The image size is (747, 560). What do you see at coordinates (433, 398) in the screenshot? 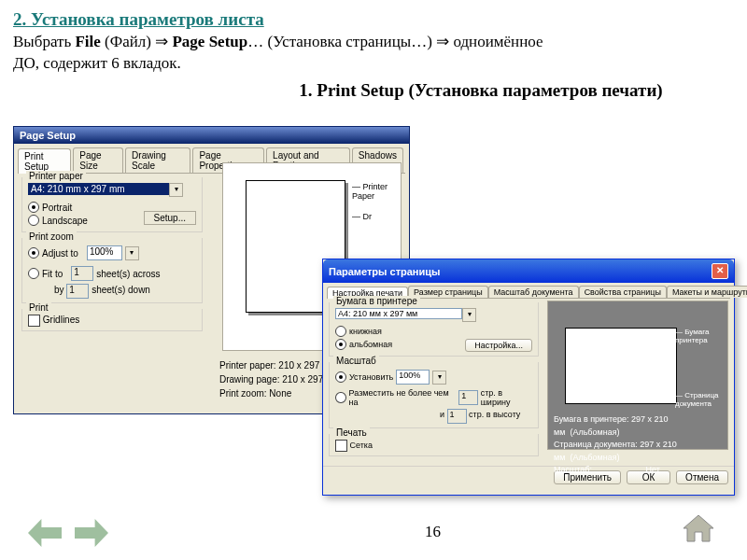
I see `radio-fit-to: Разместить не более чем на 1 стр. в шири…` at bounding box center [433, 398].